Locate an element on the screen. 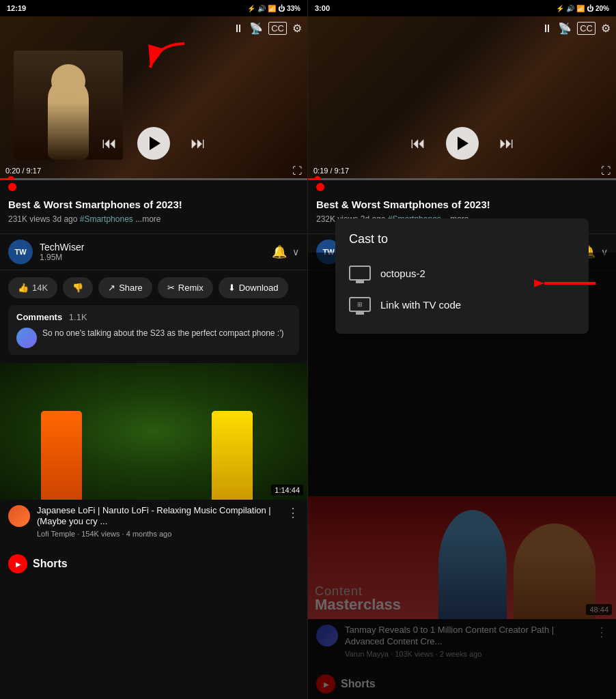 The height and width of the screenshot is (699, 616). left-progress-bar is located at coordinates (154, 179).